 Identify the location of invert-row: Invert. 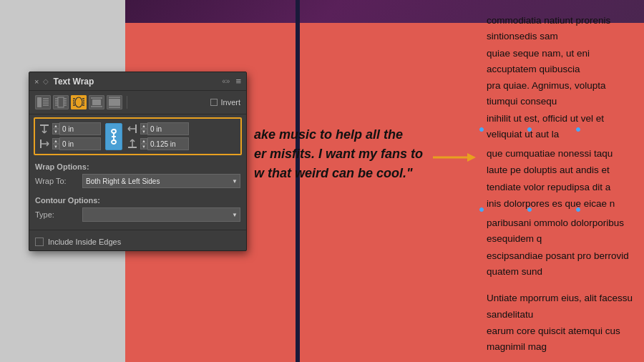
(225, 102).